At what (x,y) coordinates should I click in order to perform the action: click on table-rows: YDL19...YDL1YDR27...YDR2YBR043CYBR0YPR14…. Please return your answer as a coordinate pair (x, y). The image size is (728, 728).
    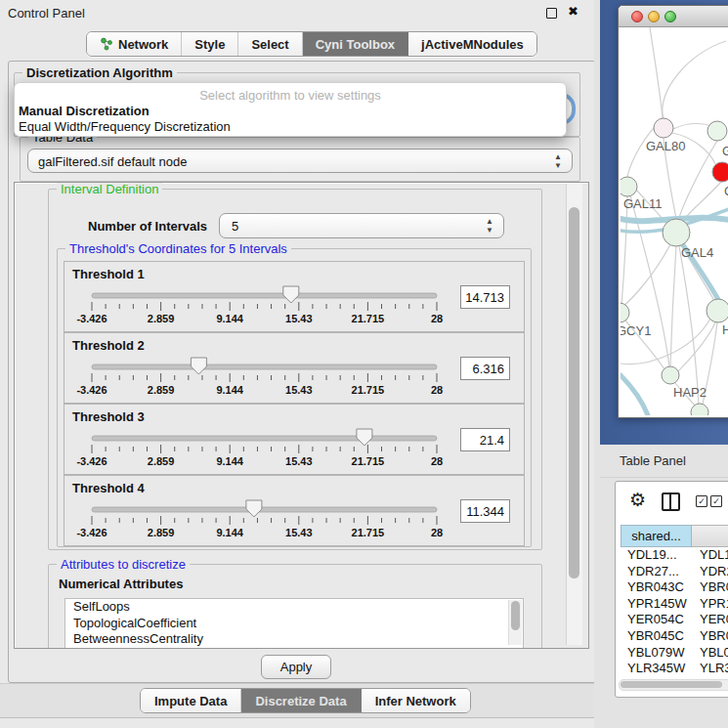
    Looking at the image, I should click on (674, 612).